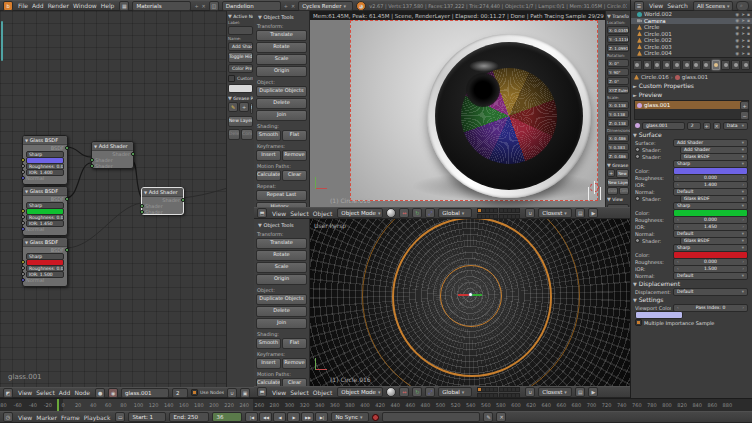 The width and height of the screenshot is (752, 423). Describe the element at coordinates (204, 6) in the screenshot. I see `screen-delete-button: ✕` at that location.